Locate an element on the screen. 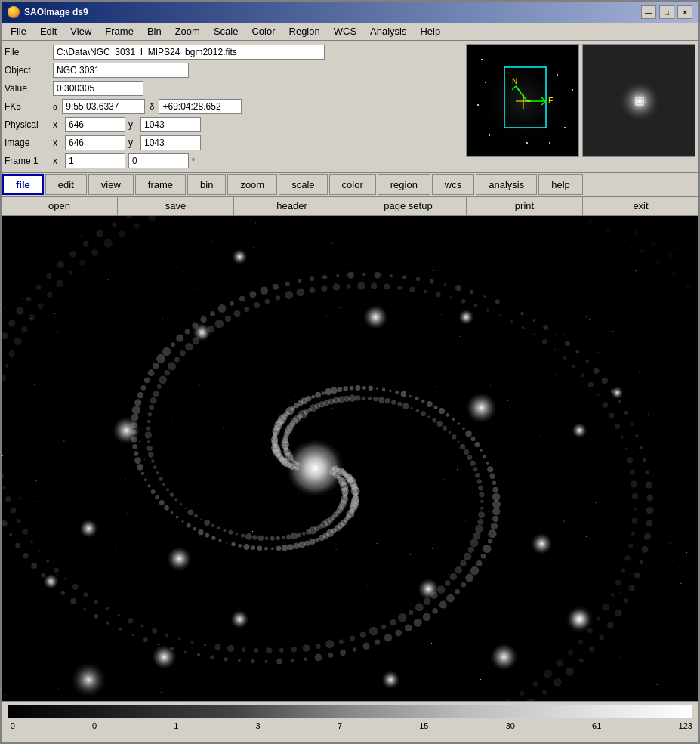 This screenshot has height=744, width=700. fk5-row: FK5 α 9:55:03.6337 δ +69:04:28.652 is located at coordinates (233, 107).